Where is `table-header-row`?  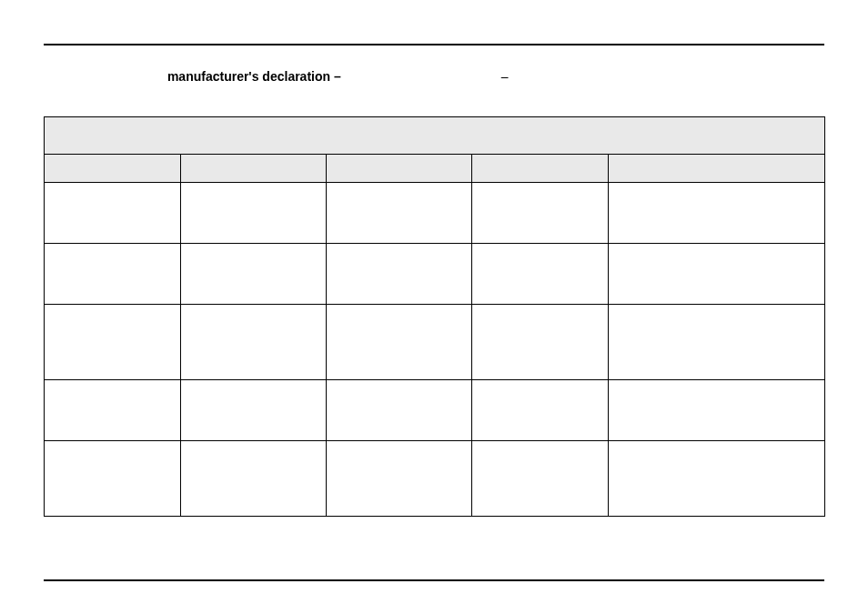 table-header-row is located at coordinates (435, 136).